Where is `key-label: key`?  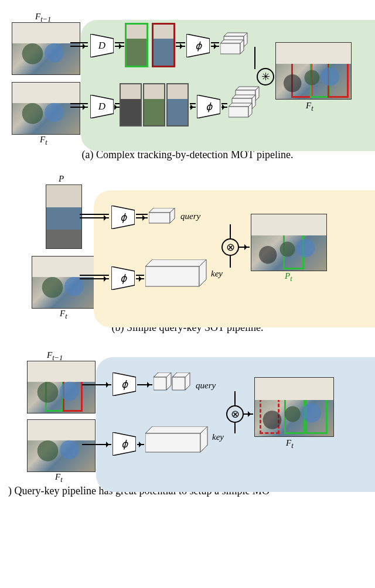 key-label: key is located at coordinates (217, 274).